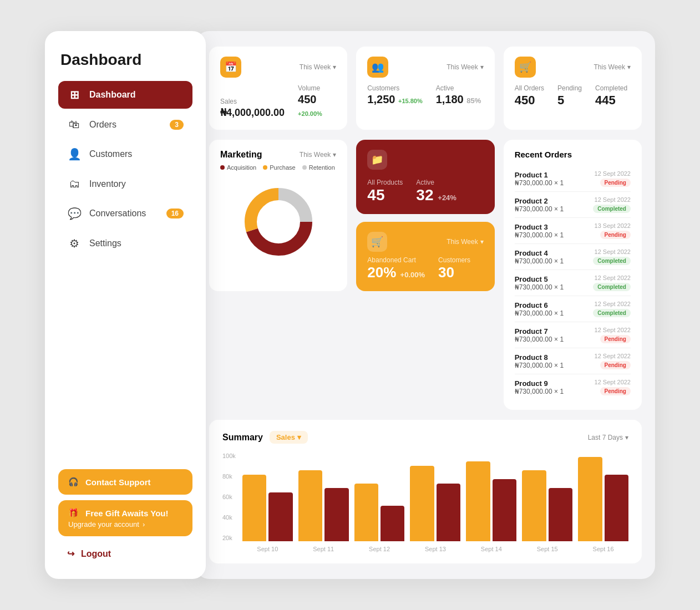 This screenshot has height=610, width=700. Describe the element at coordinates (243, 438) in the screenshot. I see `summary-title: Summary` at that location.